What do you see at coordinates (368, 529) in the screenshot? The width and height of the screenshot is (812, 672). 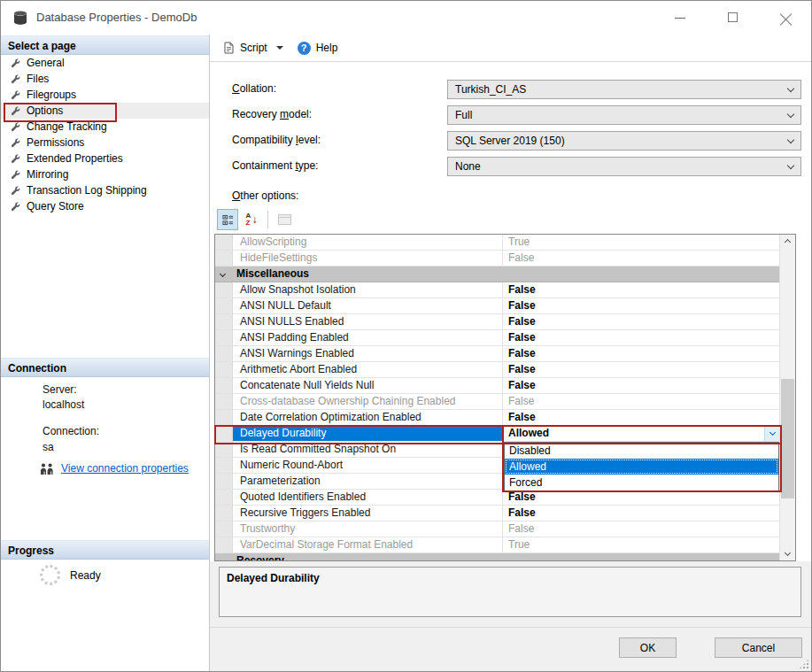 I see `property-name-cell: Trustworthy` at bounding box center [368, 529].